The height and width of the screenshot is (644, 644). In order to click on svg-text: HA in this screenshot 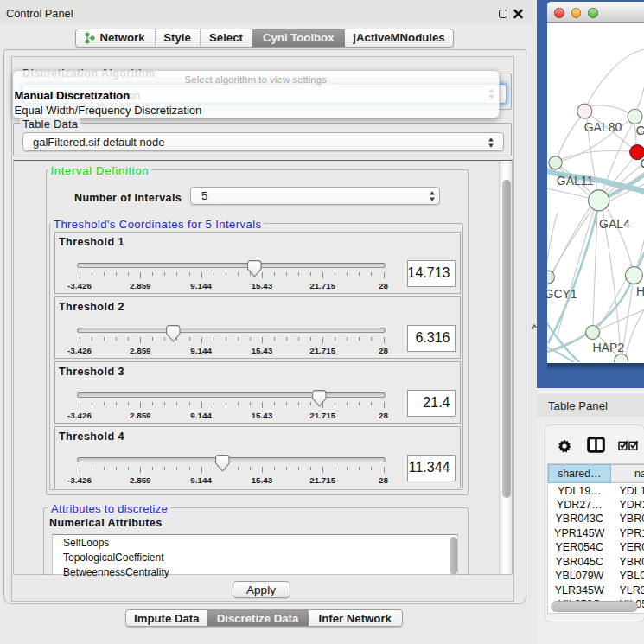, I will do `click(640, 291)`.